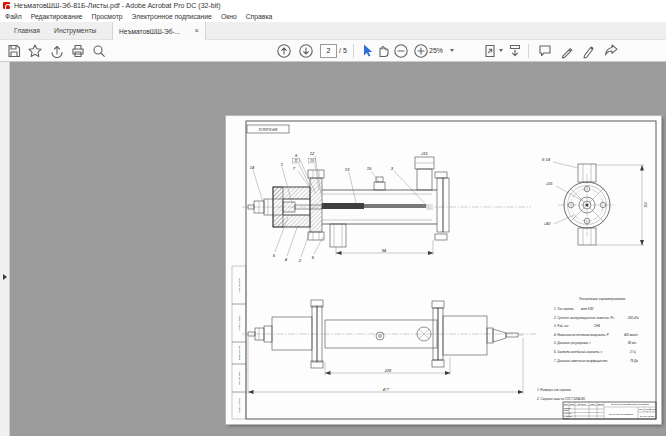  Describe the element at coordinates (78, 51) in the screenshot. I see `print-button` at that location.